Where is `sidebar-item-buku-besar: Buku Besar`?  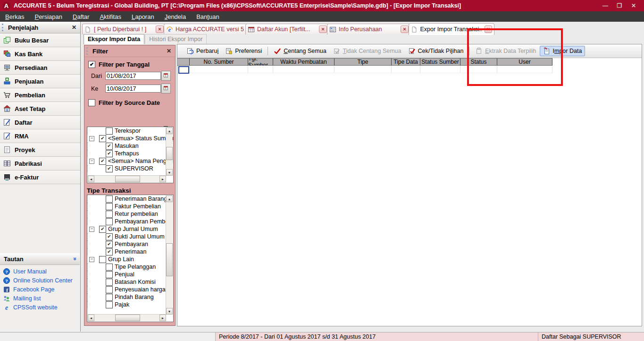
sidebar-item-buku-besar: Buku Besar is located at coordinates (40, 41).